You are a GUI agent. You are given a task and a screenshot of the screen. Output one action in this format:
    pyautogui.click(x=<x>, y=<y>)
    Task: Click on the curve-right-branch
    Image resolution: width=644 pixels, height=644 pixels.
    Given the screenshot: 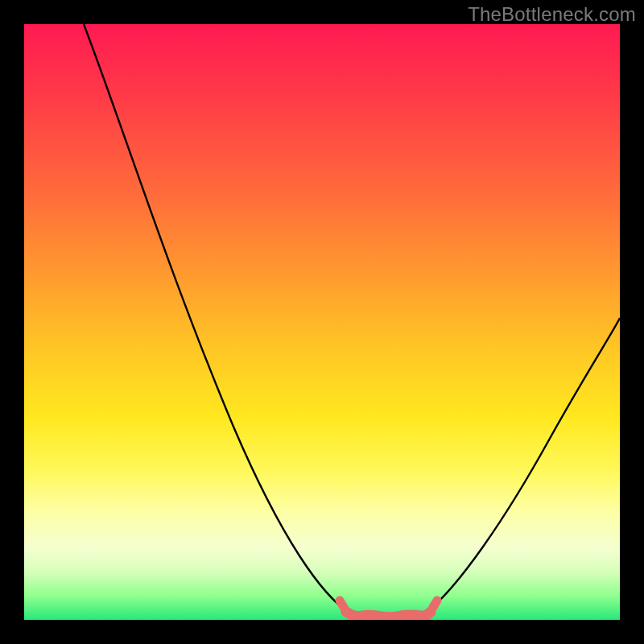 What is the action you would take?
    pyautogui.click(x=522, y=465)
    